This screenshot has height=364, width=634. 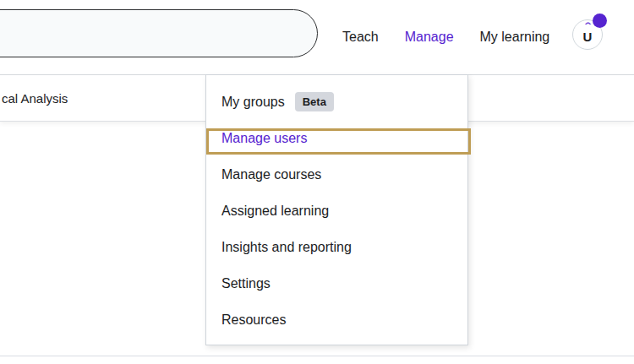 What do you see at coordinates (516, 37) in the screenshot?
I see `nav-my-learning: My learning` at bounding box center [516, 37].